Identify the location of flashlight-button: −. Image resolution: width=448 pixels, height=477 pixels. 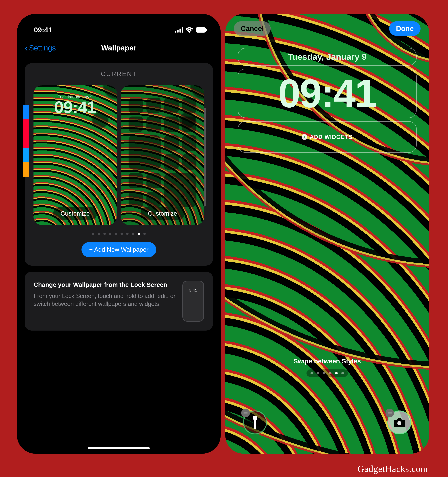
(255, 422).